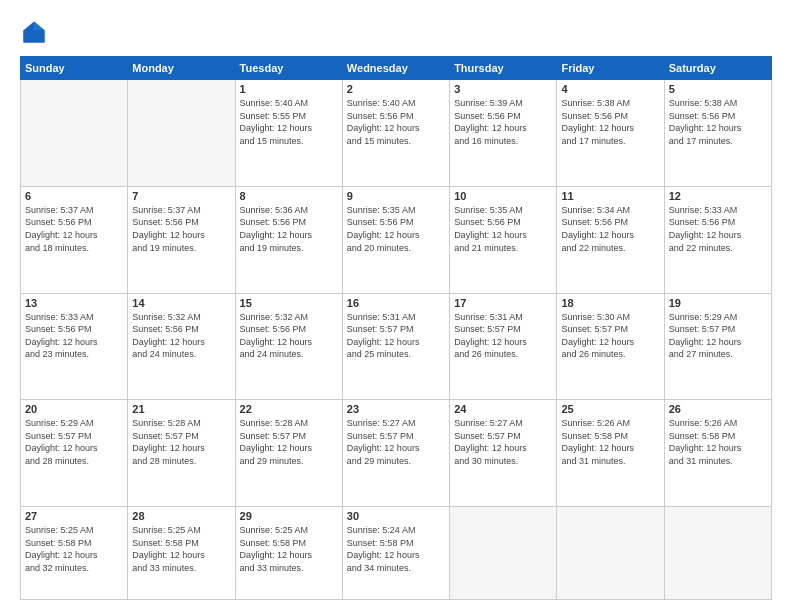 The height and width of the screenshot is (612, 792). I want to click on day-number: 27, so click(74, 516).